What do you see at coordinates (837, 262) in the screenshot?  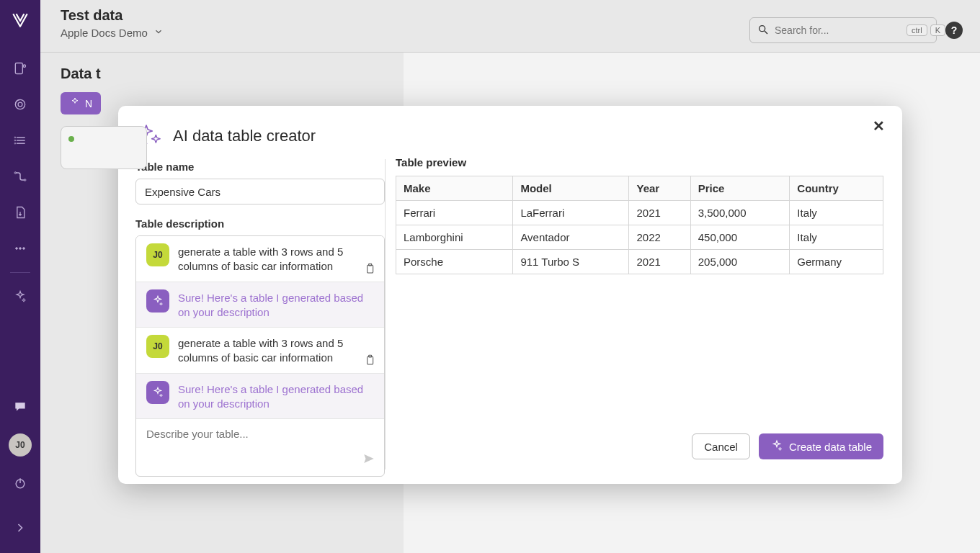 I see `table-cell: Germany` at bounding box center [837, 262].